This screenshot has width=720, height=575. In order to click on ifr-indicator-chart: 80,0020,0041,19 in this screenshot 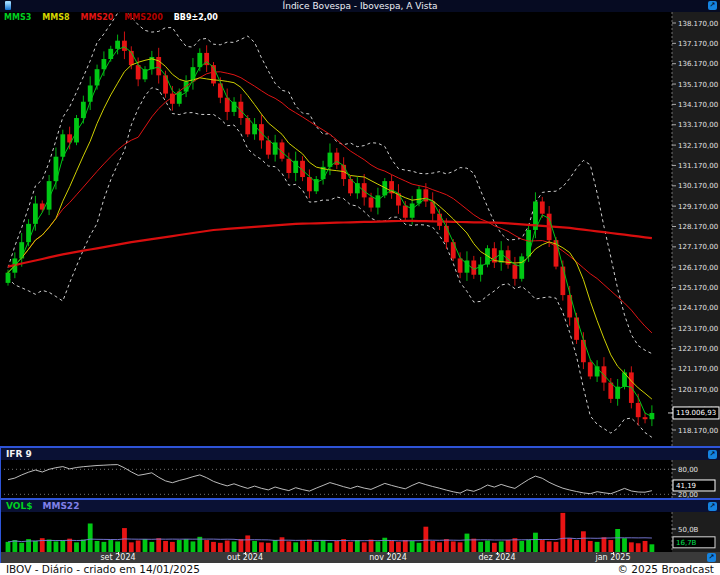, I will do `click(360, 479)`.